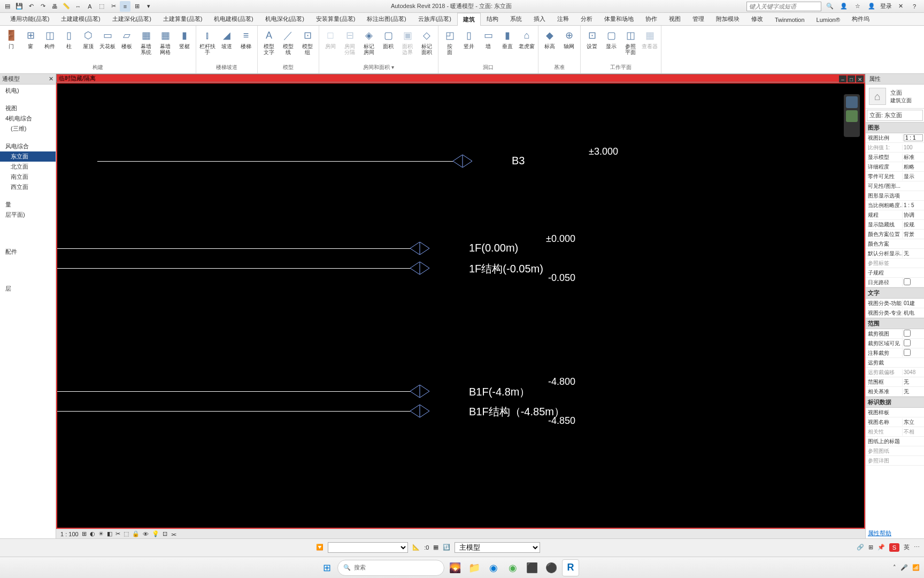 Image resolution: width=924 pixels, height=578 pixels. Describe the element at coordinates (469, 19) in the screenshot. I see `ribbon-tab-9: 建筑` at that location.